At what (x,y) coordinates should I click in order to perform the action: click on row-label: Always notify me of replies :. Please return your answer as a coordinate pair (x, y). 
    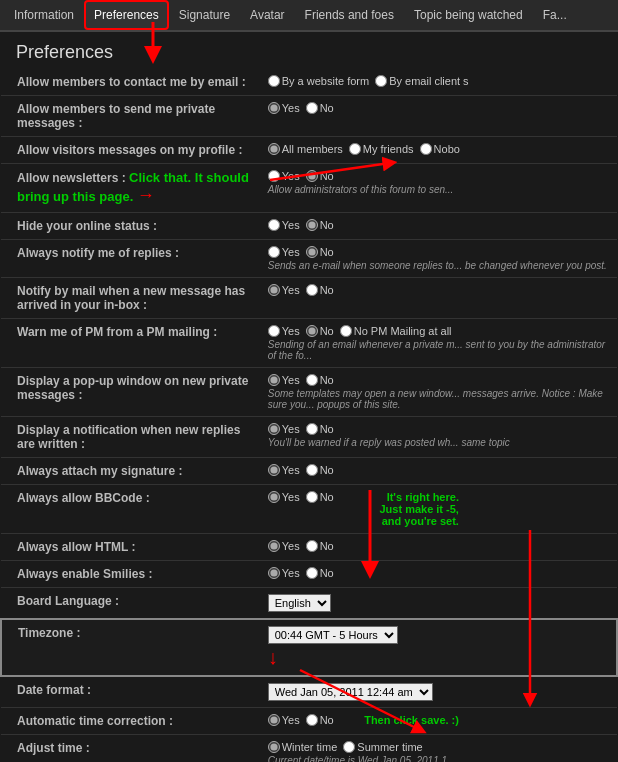
    Looking at the image, I should click on (130, 259).